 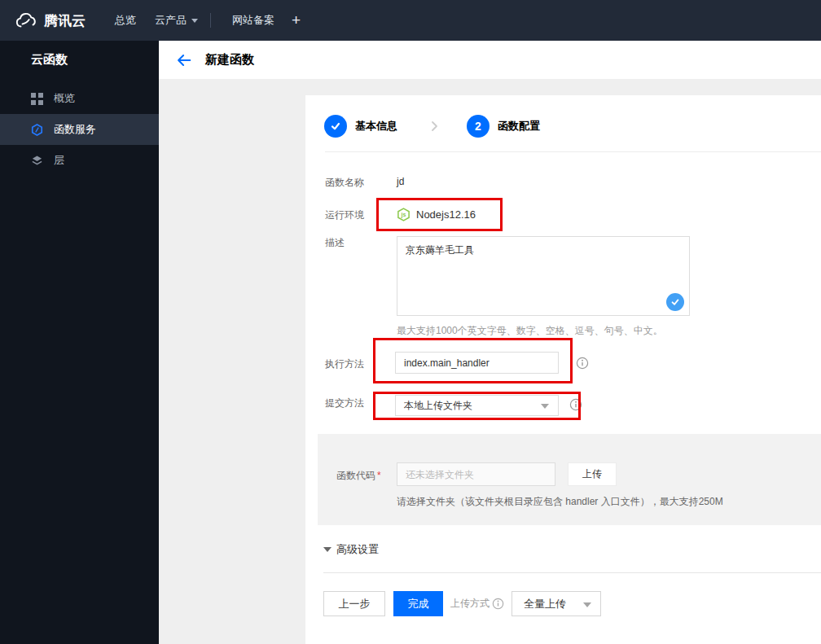 I want to click on nav-products: 云产品, so click(x=176, y=20).